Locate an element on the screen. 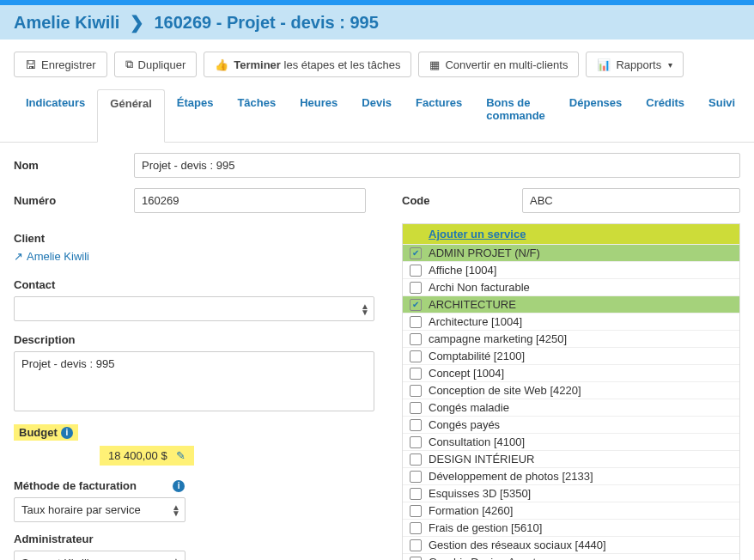 The image size is (754, 560). service-row: Esquisses 3D [5350] is located at coordinates (571, 493).